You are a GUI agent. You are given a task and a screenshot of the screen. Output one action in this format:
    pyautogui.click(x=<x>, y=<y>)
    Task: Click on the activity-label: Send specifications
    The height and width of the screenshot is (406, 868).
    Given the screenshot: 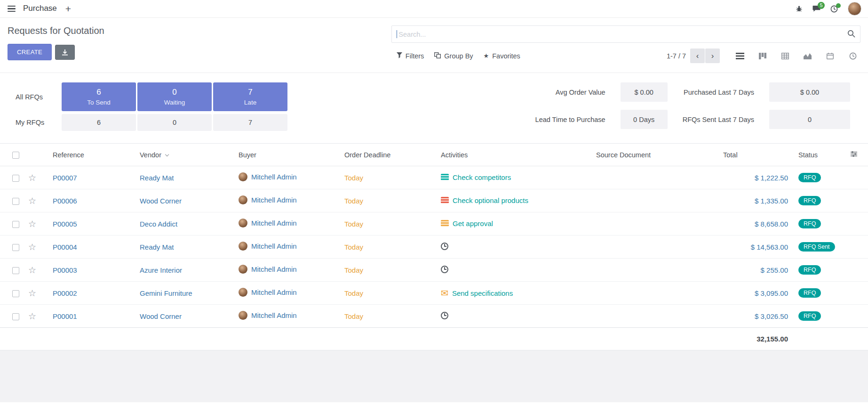 What is the action you would take?
    pyautogui.click(x=483, y=293)
    